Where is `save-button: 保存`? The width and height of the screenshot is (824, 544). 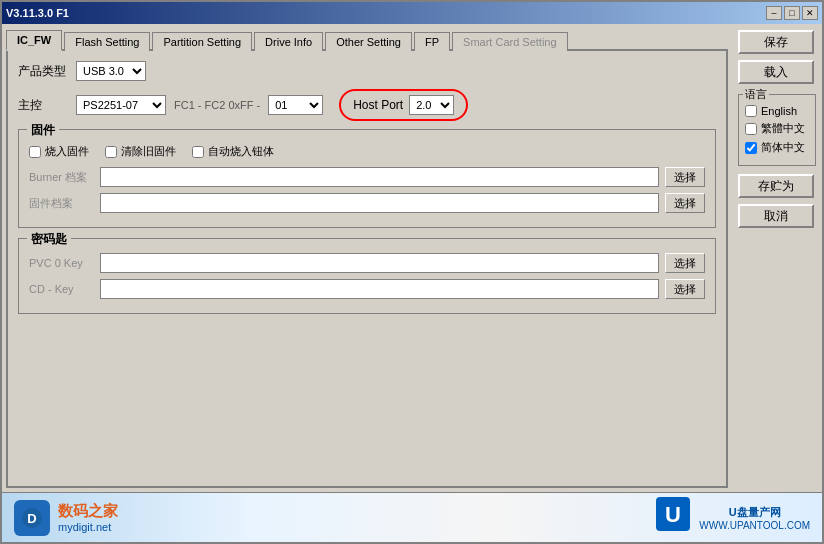 save-button: 保存 is located at coordinates (776, 42).